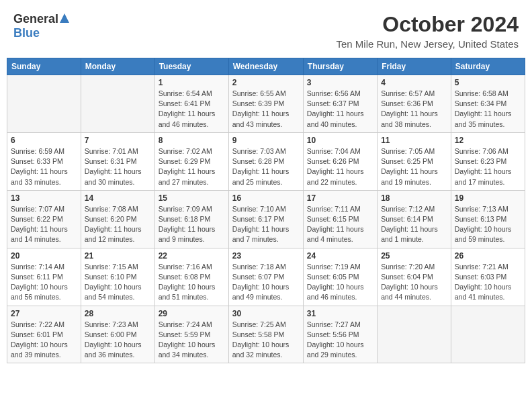  What do you see at coordinates (192, 256) in the screenshot?
I see `day-number: 22` at bounding box center [192, 256].